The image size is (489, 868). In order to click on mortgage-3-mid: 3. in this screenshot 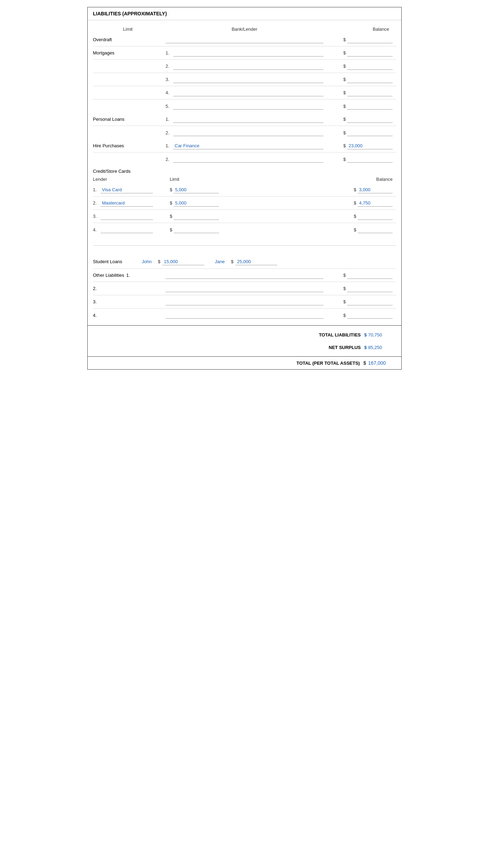, I will do `click(245, 80)`.